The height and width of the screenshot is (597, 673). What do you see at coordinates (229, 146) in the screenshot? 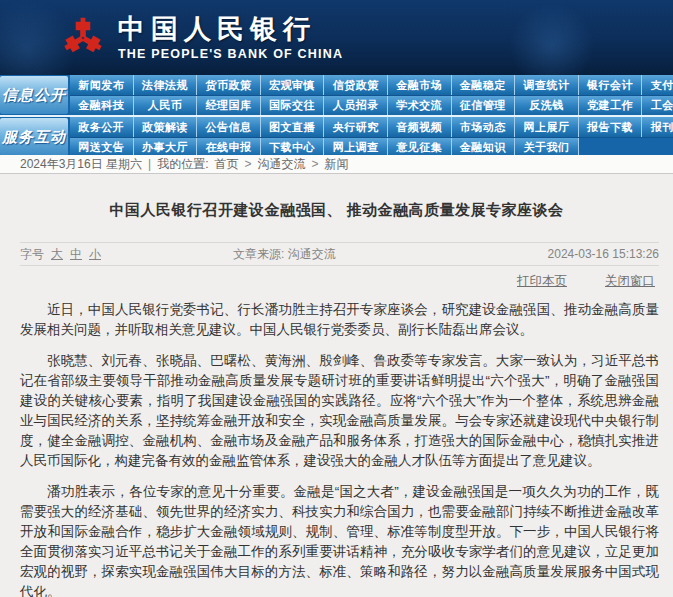
I see `nav-item: 在线申报` at bounding box center [229, 146].